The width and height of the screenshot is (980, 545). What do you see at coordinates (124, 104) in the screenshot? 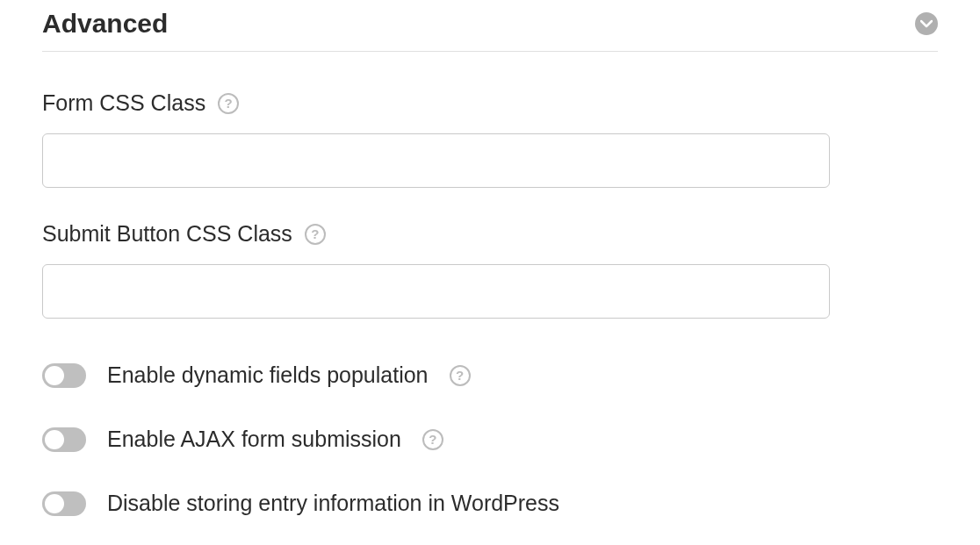
I see `field-label: Form CSS Class` at bounding box center [124, 104].